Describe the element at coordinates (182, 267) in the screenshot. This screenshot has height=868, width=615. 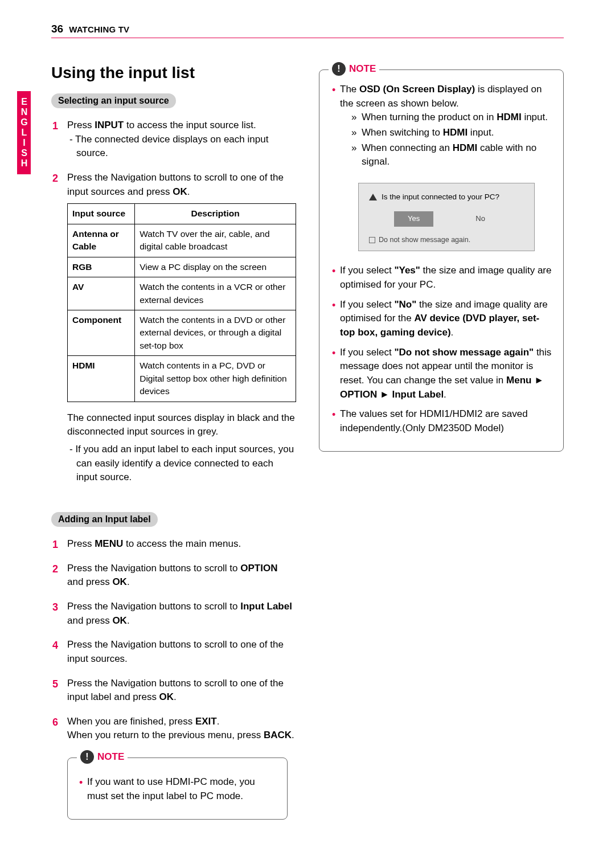
I see `table-row: RGBView a PC display on the screen` at that location.